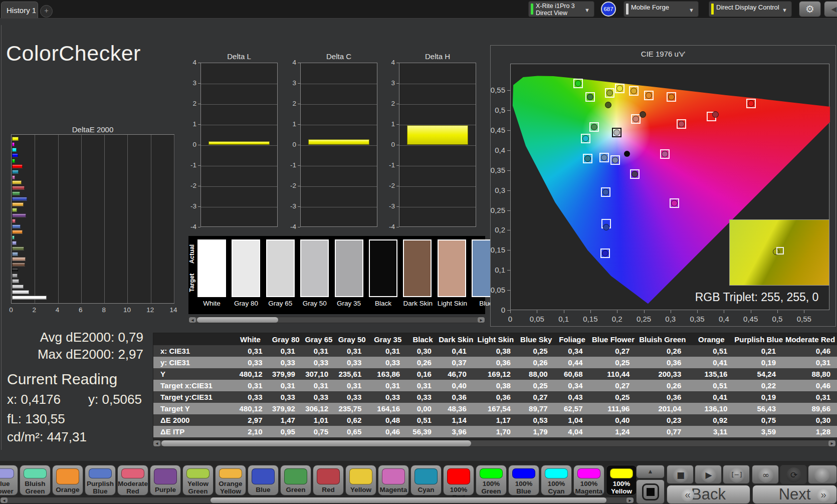 Image resolution: width=837 pixels, height=504 pixels. What do you see at coordinates (651, 472) in the screenshot?
I see `scroll-up-button: ▲` at bounding box center [651, 472].